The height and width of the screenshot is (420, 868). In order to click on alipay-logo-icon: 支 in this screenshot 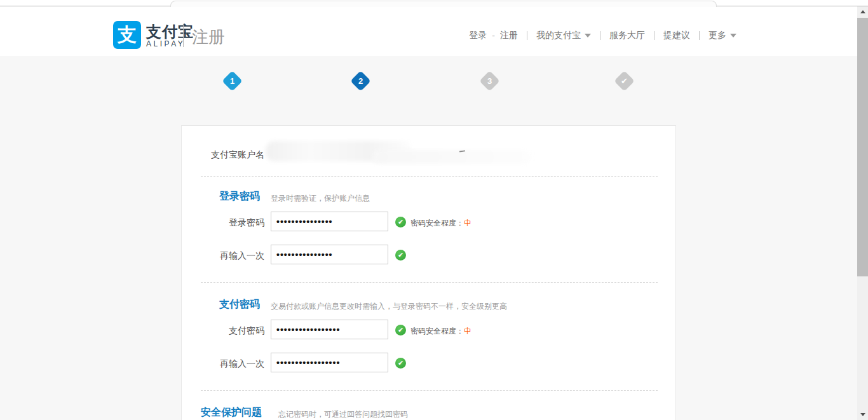, I will do `click(127, 35)`.